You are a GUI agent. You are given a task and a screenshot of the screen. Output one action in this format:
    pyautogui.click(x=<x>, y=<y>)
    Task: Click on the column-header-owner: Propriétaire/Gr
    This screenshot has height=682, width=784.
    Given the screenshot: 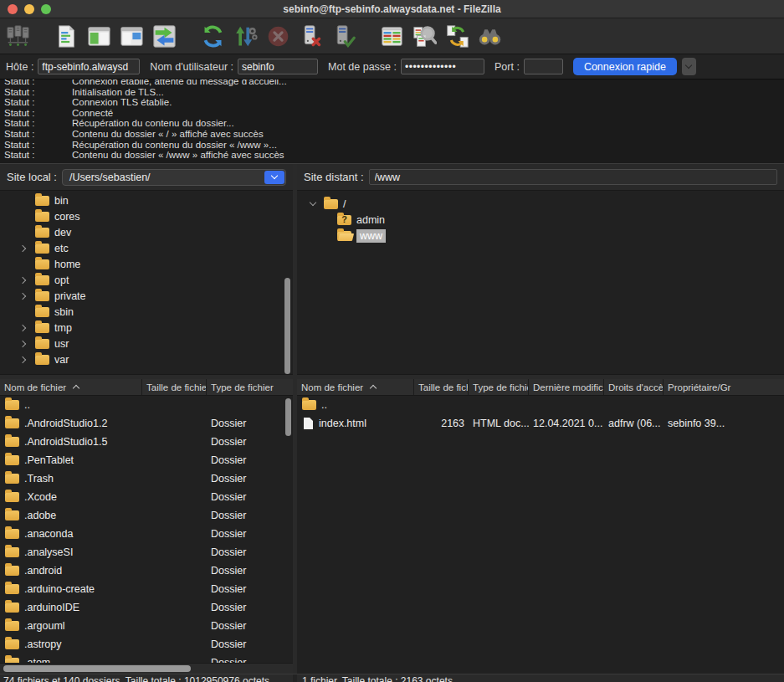 What is the action you would take?
    pyautogui.click(x=724, y=387)
    